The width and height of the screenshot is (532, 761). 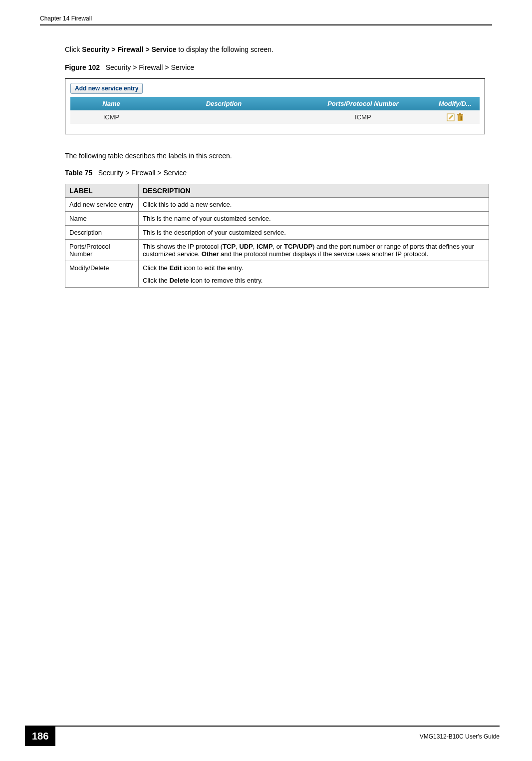 What do you see at coordinates (224, 117) in the screenshot?
I see `cell-description` at bounding box center [224, 117].